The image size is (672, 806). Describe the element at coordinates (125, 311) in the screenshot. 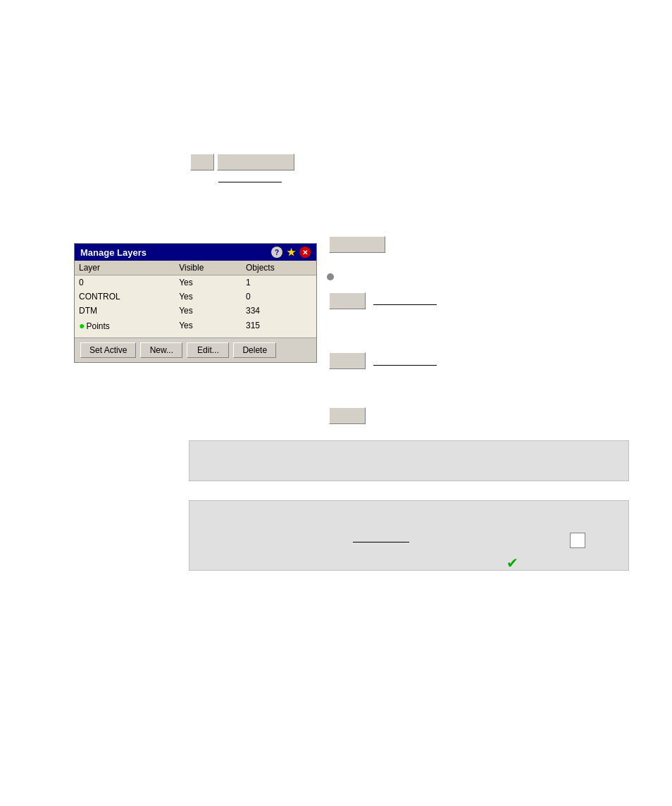

I see `layer-name-cell: DTM` at that location.